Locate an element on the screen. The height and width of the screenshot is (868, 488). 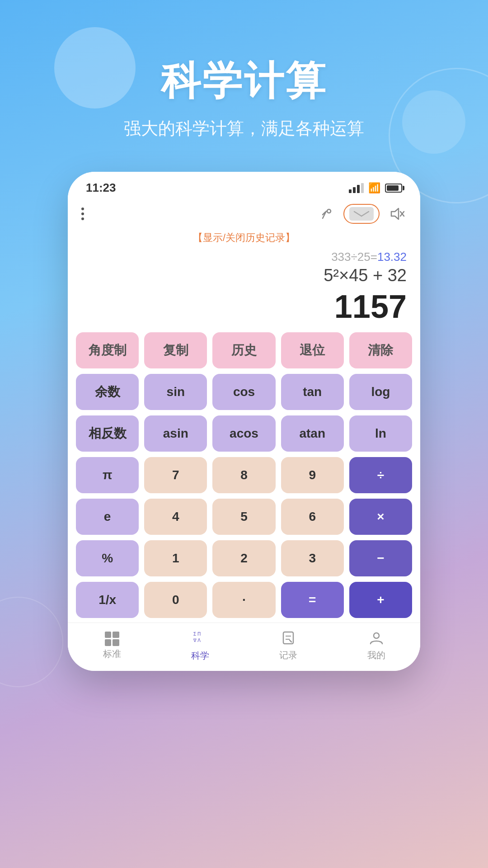
btn-7: 7 is located at coordinates (175, 475).